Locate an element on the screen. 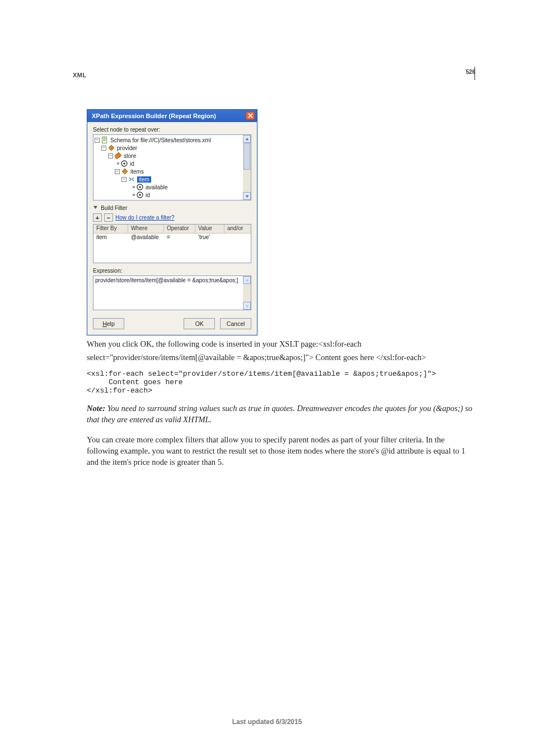  note-paragraph: Note: You need to surround string values… is located at coordinates (280, 414).